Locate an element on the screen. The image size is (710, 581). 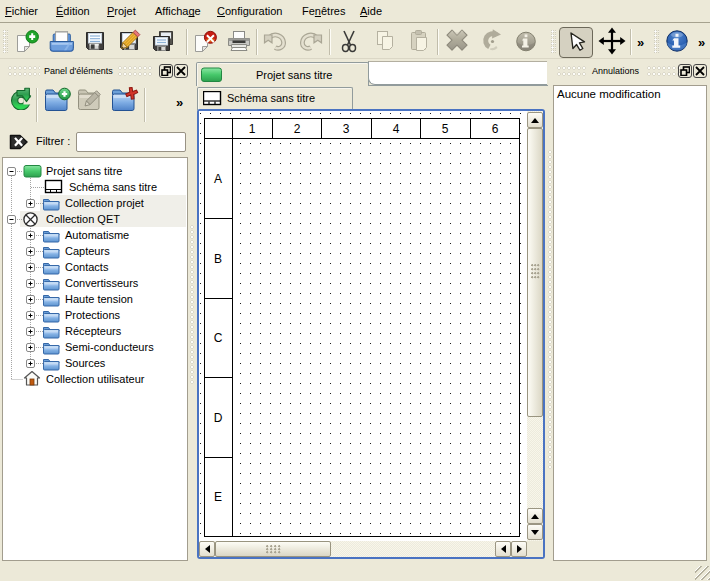
svg-text: Collection QET is located at coordinates (83, 219).